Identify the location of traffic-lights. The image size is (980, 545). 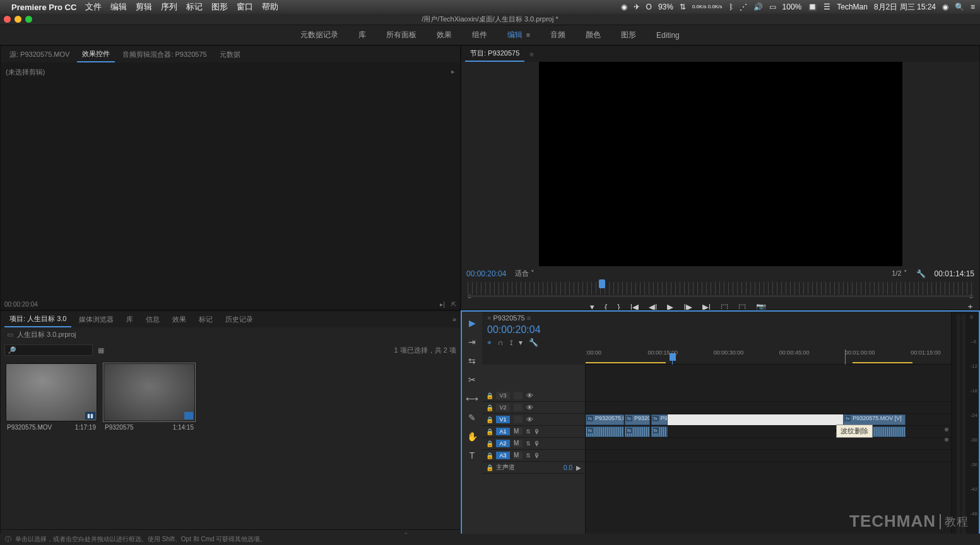
(18, 19).